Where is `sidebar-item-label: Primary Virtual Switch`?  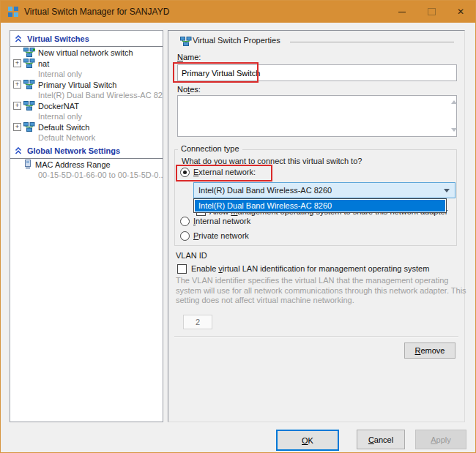
sidebar-item-label: Primary Virtual Switch is located at coordinates (78, 85).